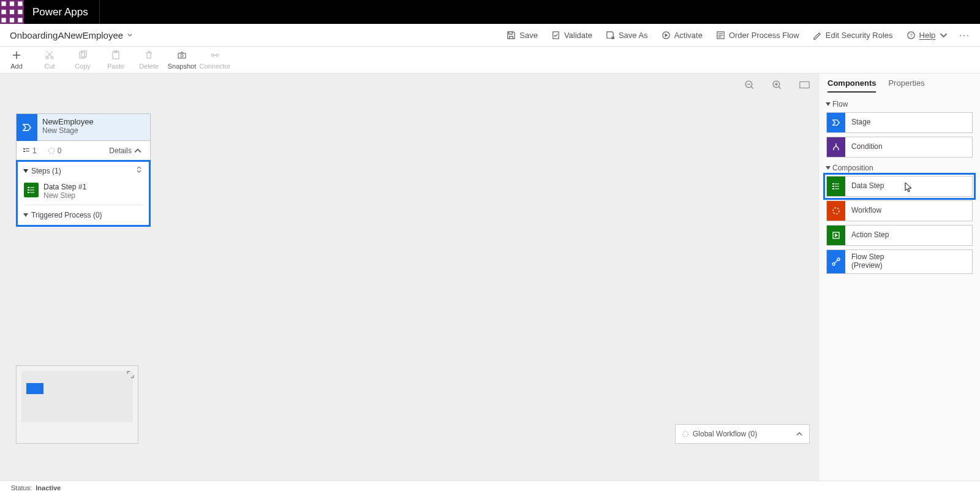 The image size is (980, 494). Describe the element at coordinates (48, 488) in the screenshot. I see `status-value: Inactive` at that location.